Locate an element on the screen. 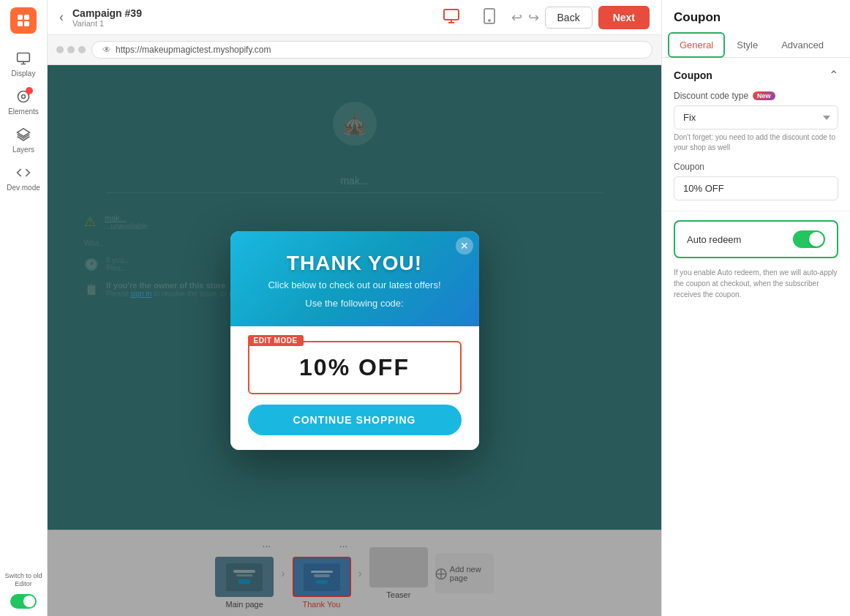 The width and height of the screenshot is (850, 616). coupon-section-header: Coupon ⌃ is located at coordinates (756, 75).